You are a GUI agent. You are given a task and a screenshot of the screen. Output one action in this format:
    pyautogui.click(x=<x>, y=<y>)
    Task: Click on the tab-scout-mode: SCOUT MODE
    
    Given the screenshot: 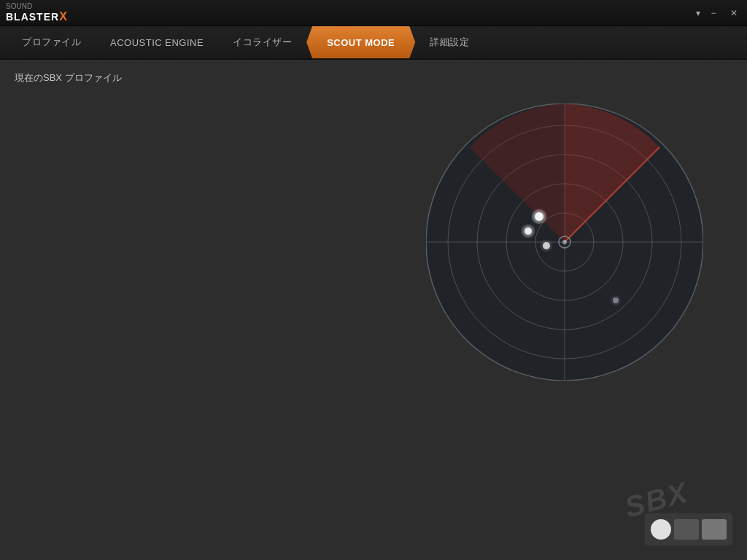 What is the action you would take?
    pyautogui.click(x=360, y=42)
    